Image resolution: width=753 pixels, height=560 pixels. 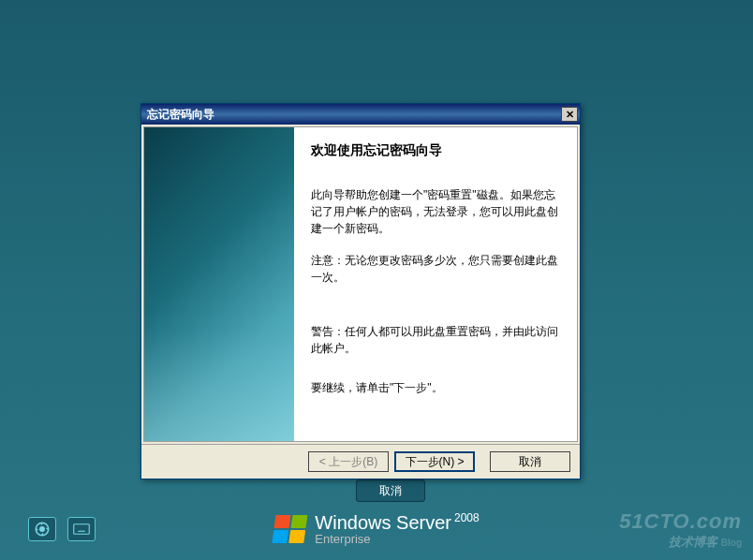 I want to click on watermark-blog: Blog, so click(x=731, y=543).